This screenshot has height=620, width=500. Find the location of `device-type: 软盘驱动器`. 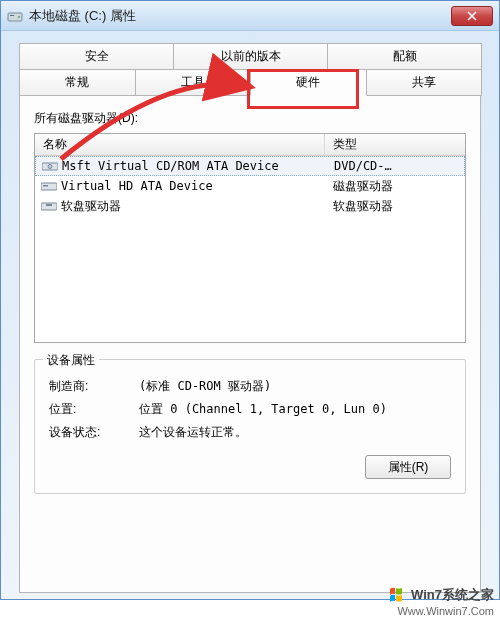

device-type: 软盘驱动器 is located at coordinates (395, 206).